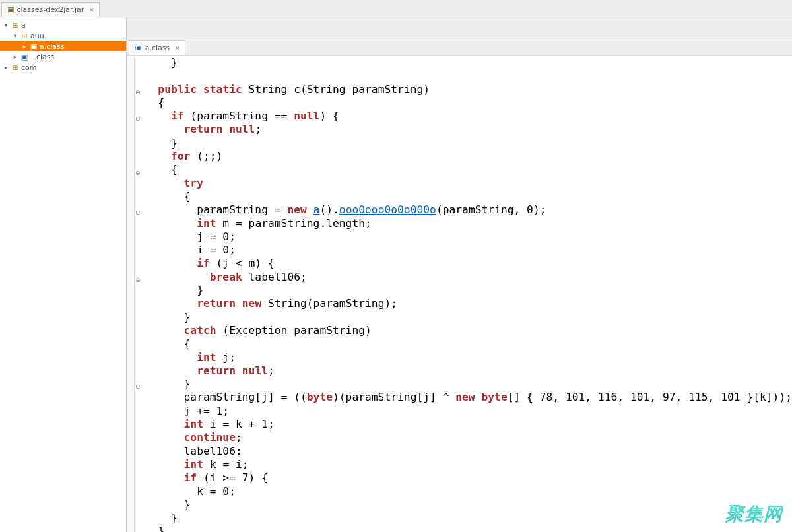 The image size is (792, 532). Describe the element at coordinates (469, 451) in the screenshot. I see `code-line: label106:` at that location.